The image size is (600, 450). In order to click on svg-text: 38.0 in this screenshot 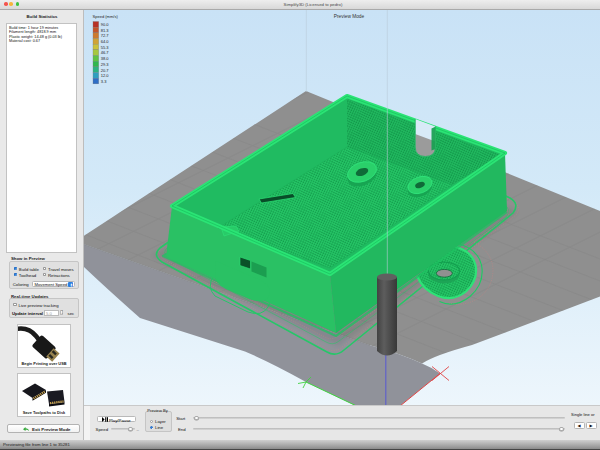, I will do `click(106, 58)`.